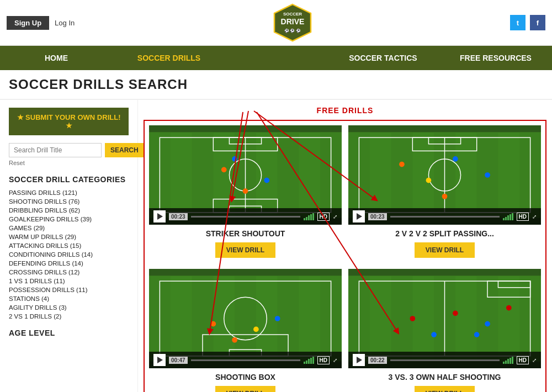 The height and width of the screenshot is (392, 552). Describe the element at coordinates (445, 243) in the screenshot. I see `drill-info: 2 V 2 V 2 SPLIT PASSING... VIEW DRILL` at that location.